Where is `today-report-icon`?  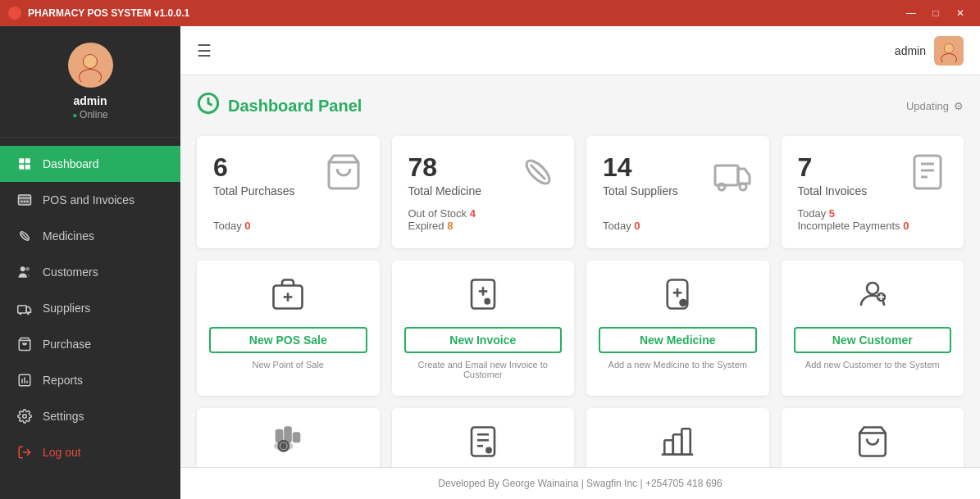
today-report-icon is located at coordinates (288, 446).